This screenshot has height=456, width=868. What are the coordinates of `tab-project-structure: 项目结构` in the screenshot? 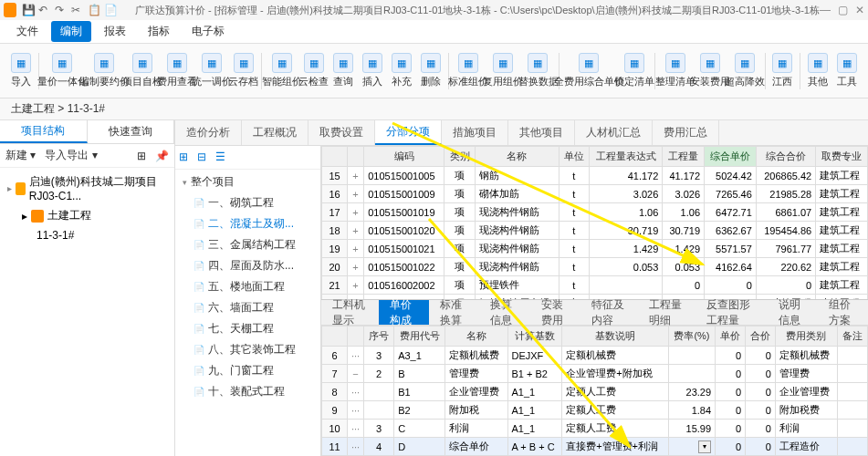 It's located at (44, 131).